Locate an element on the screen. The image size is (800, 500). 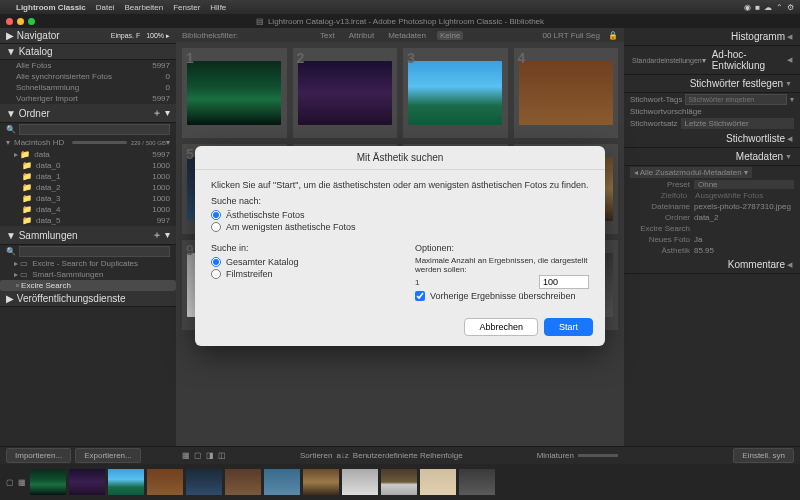
menu-hilfe: Hilfe is located at coordinates (218, 8).